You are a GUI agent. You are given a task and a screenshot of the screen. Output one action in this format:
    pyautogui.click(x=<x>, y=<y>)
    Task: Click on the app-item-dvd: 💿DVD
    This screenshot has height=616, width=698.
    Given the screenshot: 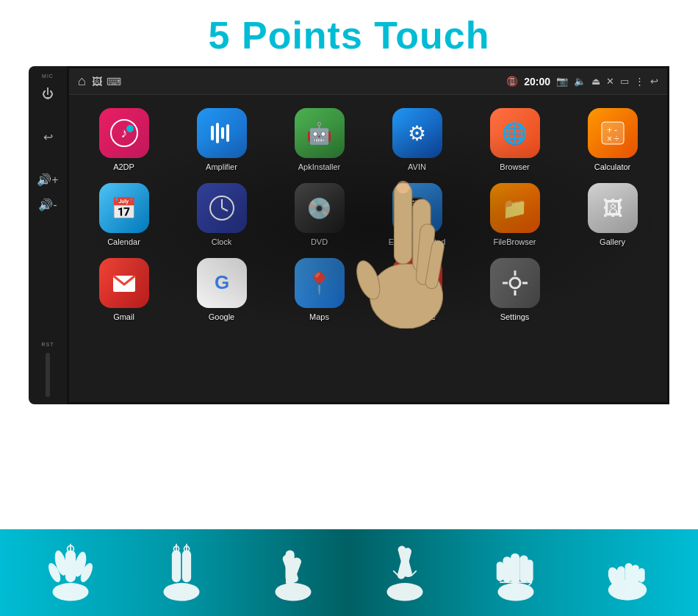 What is the action you would take?
    pyautogui.click(x=319, y=215)
    